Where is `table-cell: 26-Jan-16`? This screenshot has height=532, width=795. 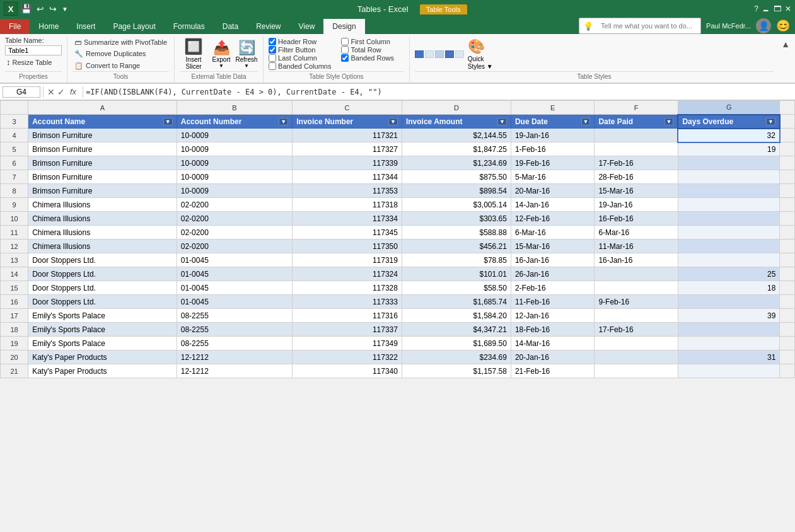
table-cell: 26-Jan-16 is located at coordinates (552, 274).